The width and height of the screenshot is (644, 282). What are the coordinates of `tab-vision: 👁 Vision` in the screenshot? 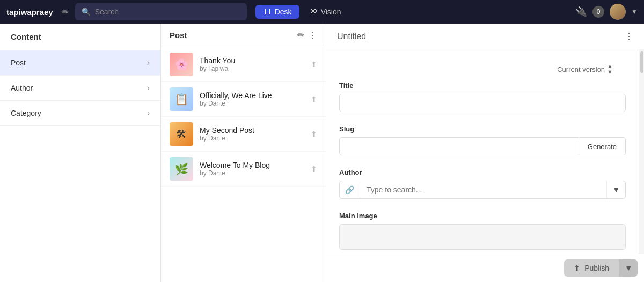 It's located at (325, 12).